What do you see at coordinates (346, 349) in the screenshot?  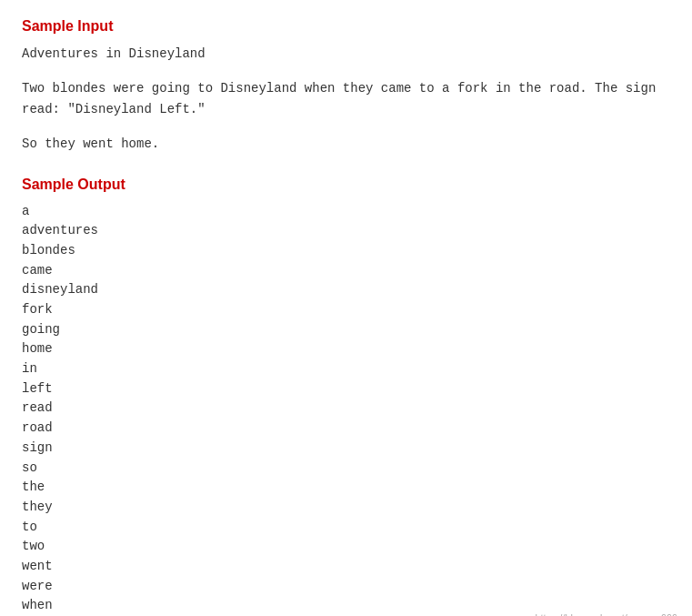 I see `output-word-item: home` at bounding box center [346, 349].